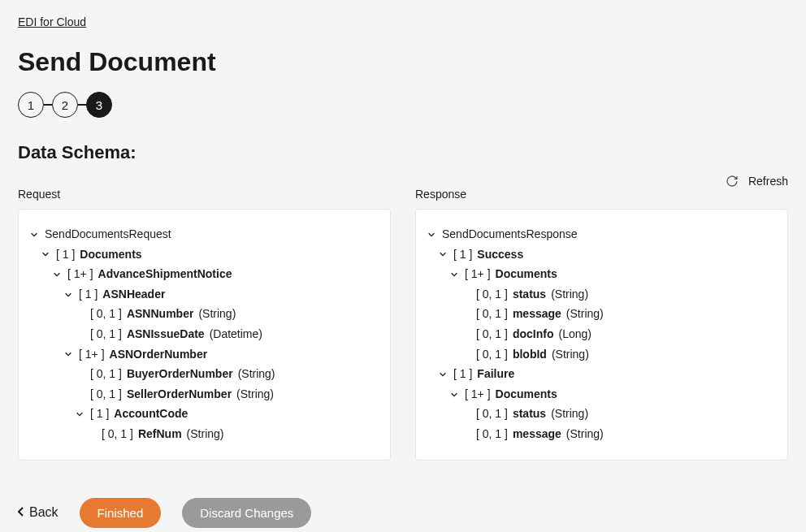 The height and width of the screenshot is (532, 806). I want to click on response-column-title: Response, so click(601, 194).